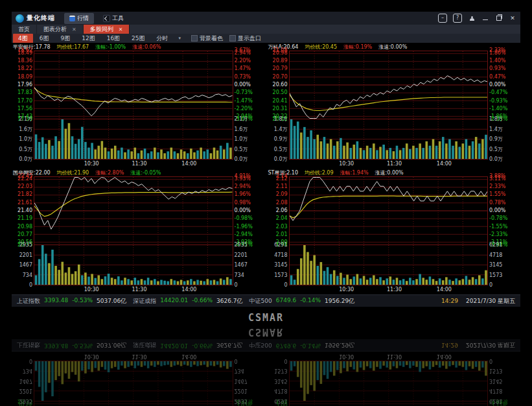 The width and height of the screenshot is (532, 406). I want to click on layout-16-button: 16图, so click(113, 39).